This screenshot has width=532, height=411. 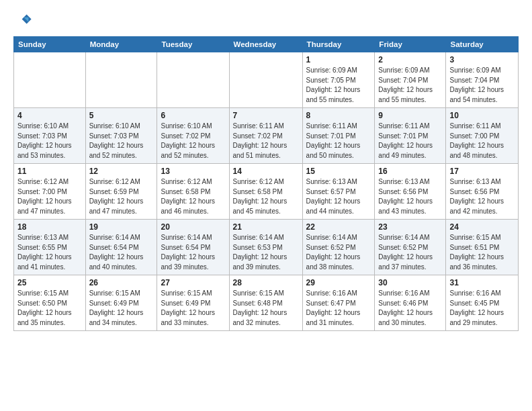 What do you see at coordinates (266, 44) in the screenshot?
I see `calendar-day-header: Wednesday` at bounding box center [266, 44].